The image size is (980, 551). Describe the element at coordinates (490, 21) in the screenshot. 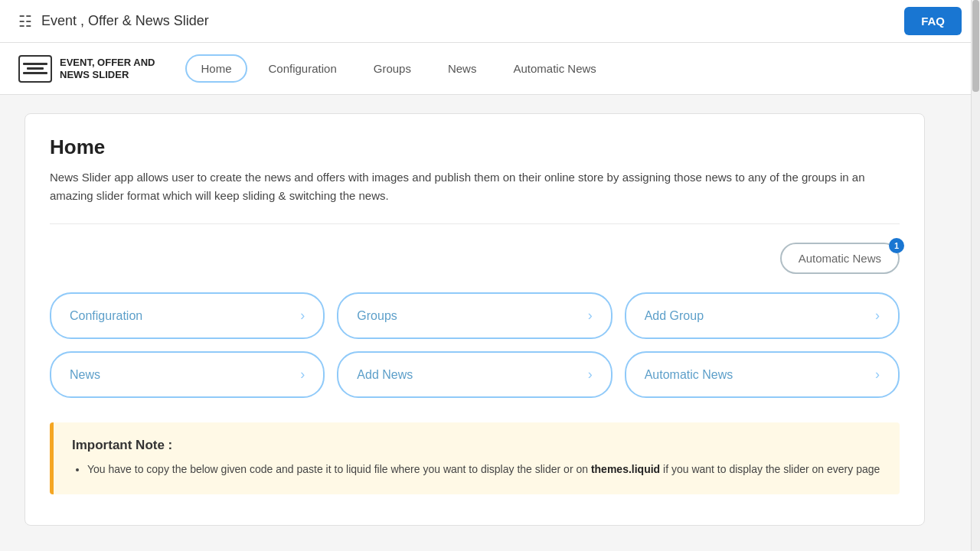

I see `top-bar: ☷ Event , Offer & News Slider FAQ` at that location.